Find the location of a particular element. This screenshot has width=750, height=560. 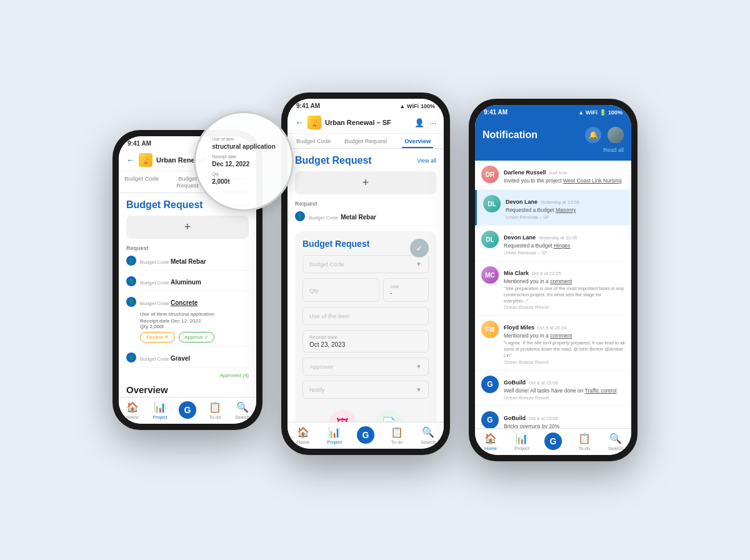

gobuild-icon-c: G is located at coordinates (366, 435).